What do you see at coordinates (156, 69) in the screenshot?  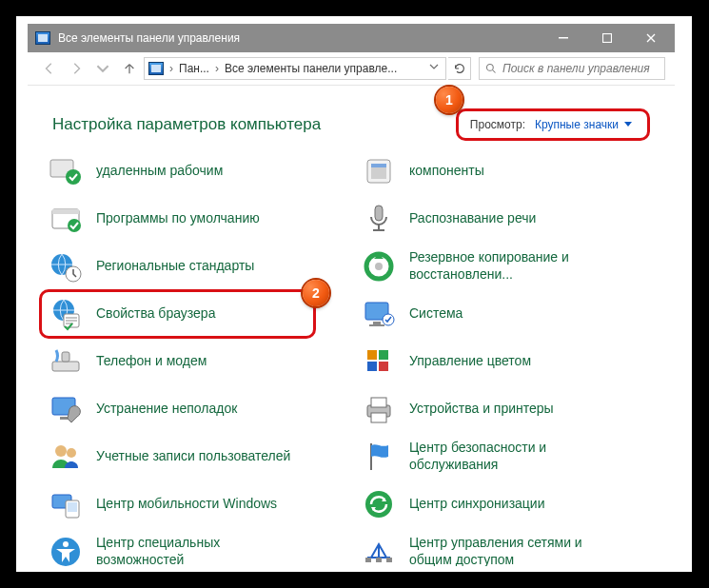 I see `control-panel-mini-icon` at bounding box center [156, 69].